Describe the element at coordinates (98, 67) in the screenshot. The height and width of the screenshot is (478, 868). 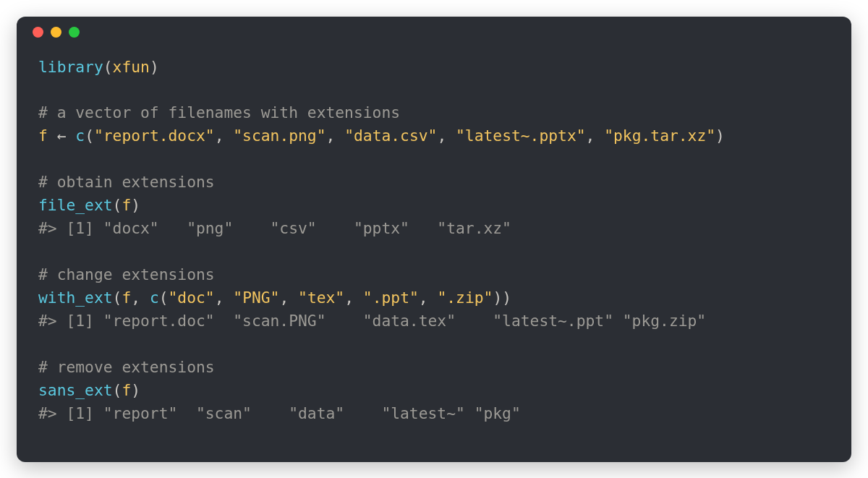
I see `line-1: library(xfun)` at that location.